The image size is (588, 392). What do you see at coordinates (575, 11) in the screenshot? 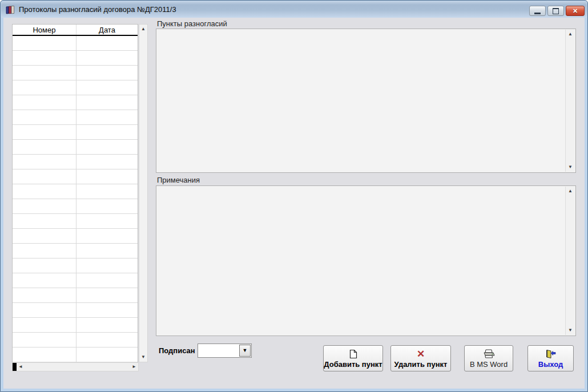
I see `close-icon: ✕` at bounding box center [575, 11].